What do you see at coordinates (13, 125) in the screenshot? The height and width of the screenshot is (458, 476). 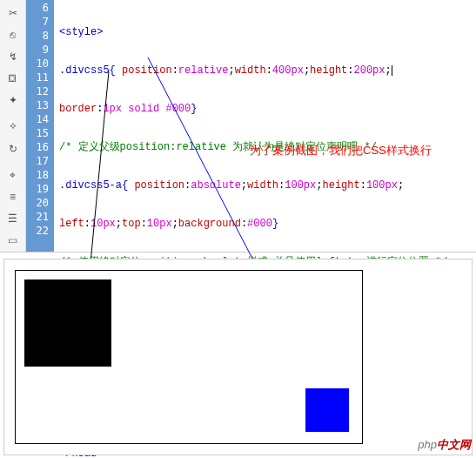 I see `editor-toolbar: ✂ ⎋ ↯ ⛋ ✦ ✧ ↻ ⌖ ≡ ☰ ▭` at bounding box center [13, 125].